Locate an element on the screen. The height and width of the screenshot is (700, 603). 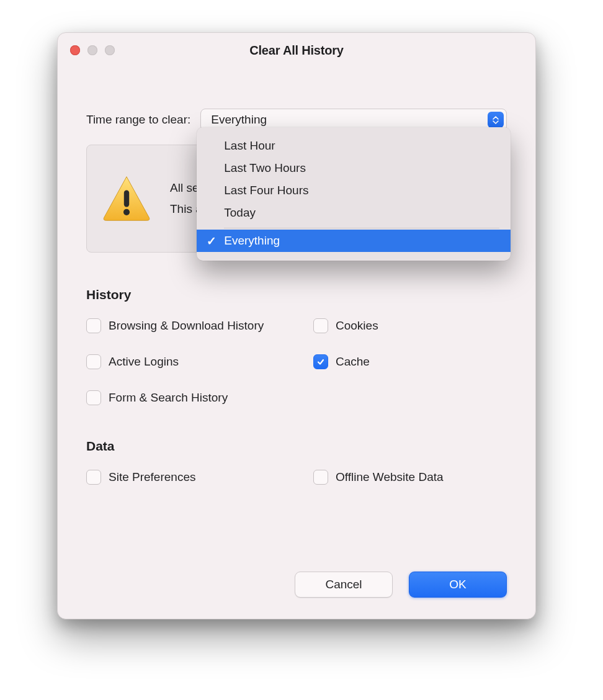
checkbox-active-logins: Active Logins is located at coordinates (198, 362).